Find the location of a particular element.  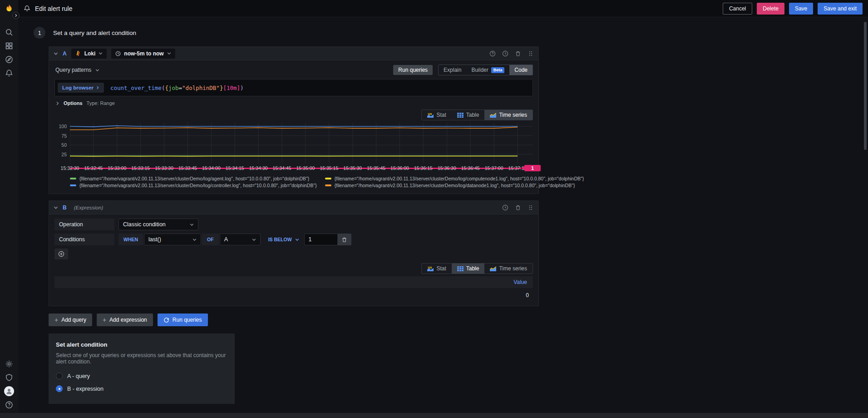

server-admin-shield-icon is located at coordinates (9, 378).